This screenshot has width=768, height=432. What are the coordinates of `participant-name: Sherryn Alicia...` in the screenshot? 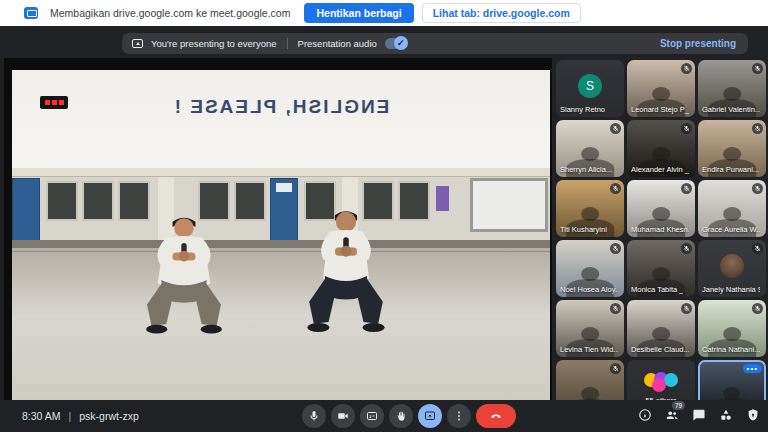 It's located at (586, 170).